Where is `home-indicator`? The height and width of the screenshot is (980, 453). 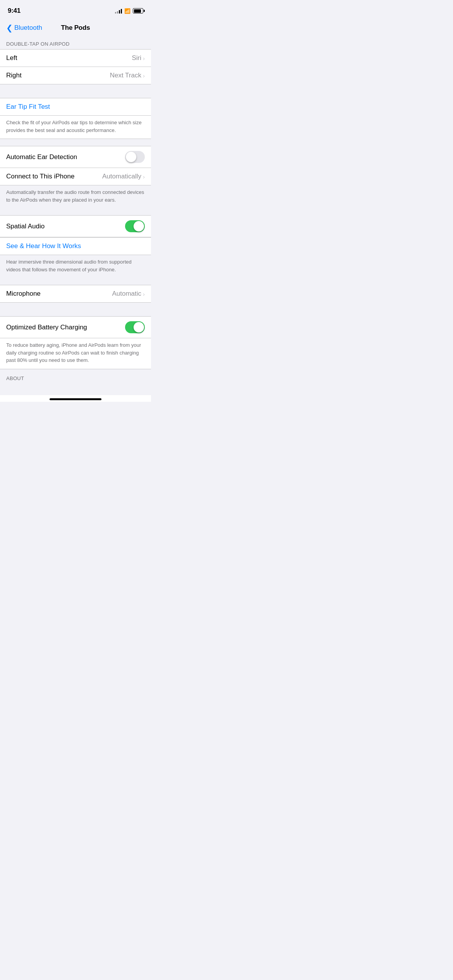 home-indicator is located at coordinates (76, 399).